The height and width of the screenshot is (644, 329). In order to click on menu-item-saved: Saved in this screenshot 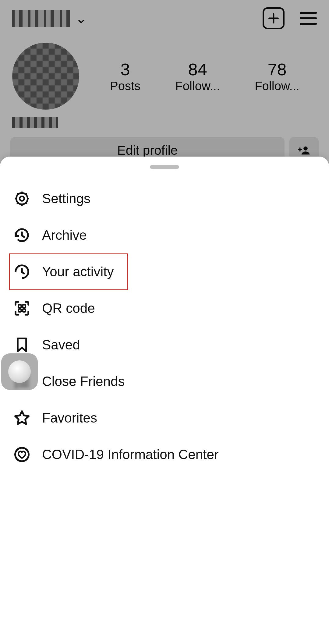, I will do `click(164, 345)`.